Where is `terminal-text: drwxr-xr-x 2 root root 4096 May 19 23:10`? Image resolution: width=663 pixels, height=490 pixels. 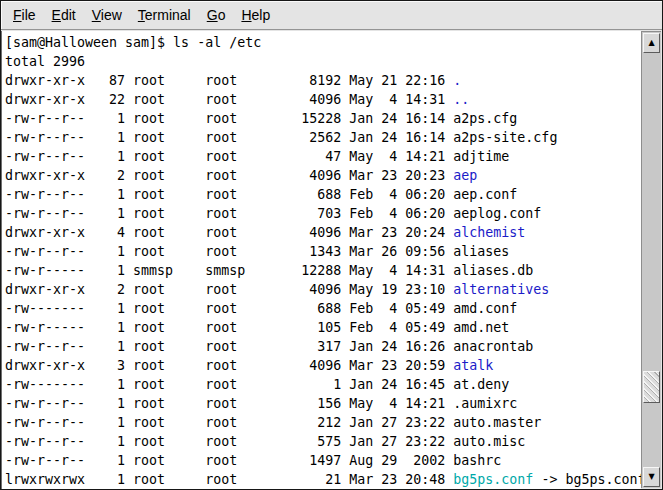 terminal-text: drwxr-xr-x 2 root root 4096 May 19 23:10 is located at coordinates (229, 290).